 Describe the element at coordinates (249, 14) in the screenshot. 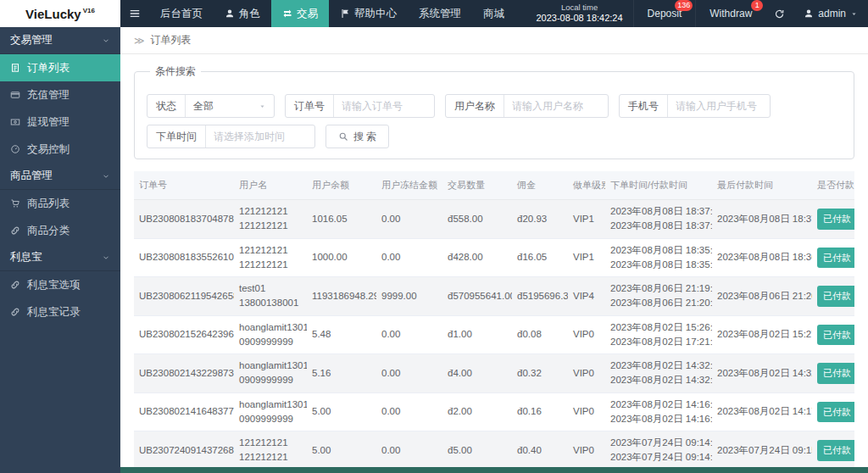

I see `topnav-item-label: 角色` at that location.